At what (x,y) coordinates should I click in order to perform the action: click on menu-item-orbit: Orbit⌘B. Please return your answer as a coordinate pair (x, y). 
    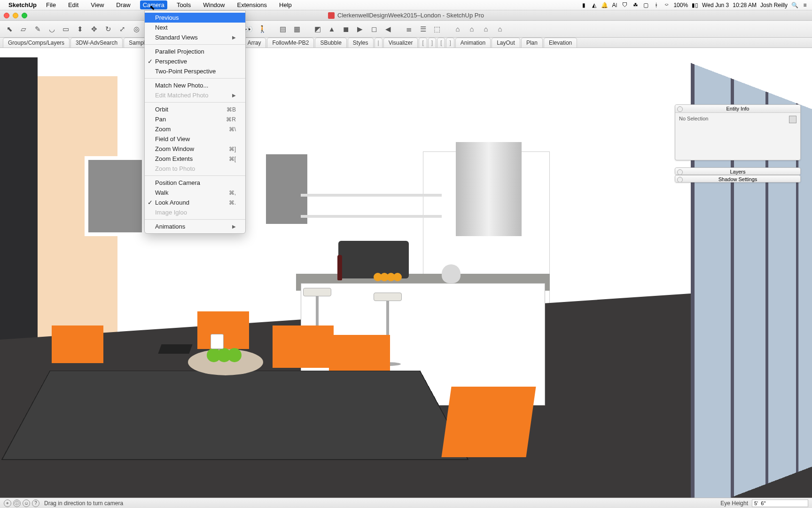
    Looking at the image, I should click on (195, 109).